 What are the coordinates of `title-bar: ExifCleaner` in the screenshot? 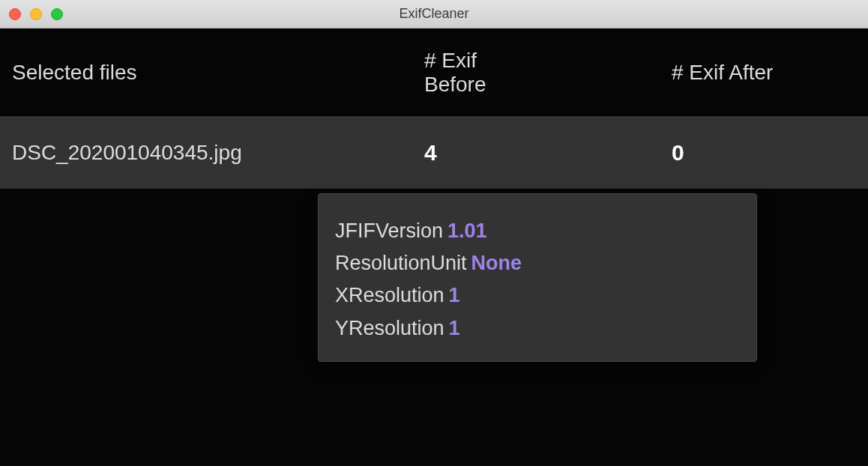 It's located at (434, 14).